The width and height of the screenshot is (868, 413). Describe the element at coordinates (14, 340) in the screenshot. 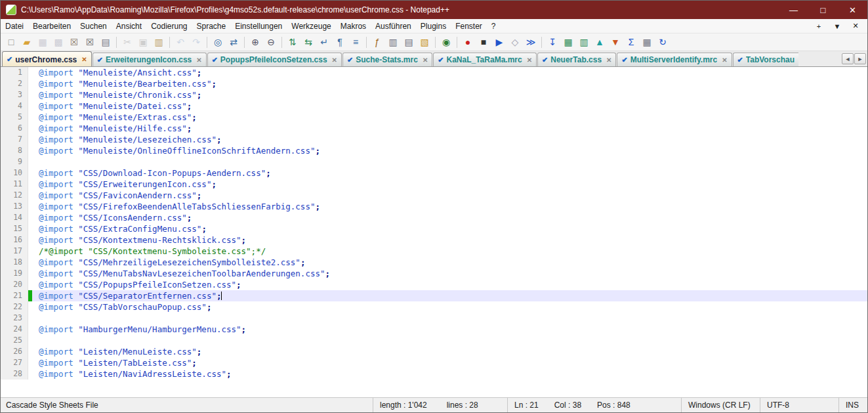

I see `line-number: 25` at that location.